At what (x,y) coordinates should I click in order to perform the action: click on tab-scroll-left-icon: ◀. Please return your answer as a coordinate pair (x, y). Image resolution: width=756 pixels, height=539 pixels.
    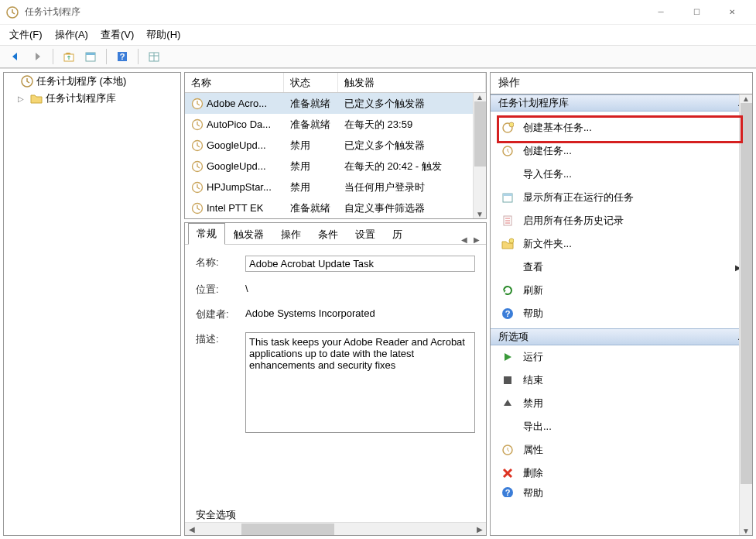
    Looking at the image, I should click on (464, 240).